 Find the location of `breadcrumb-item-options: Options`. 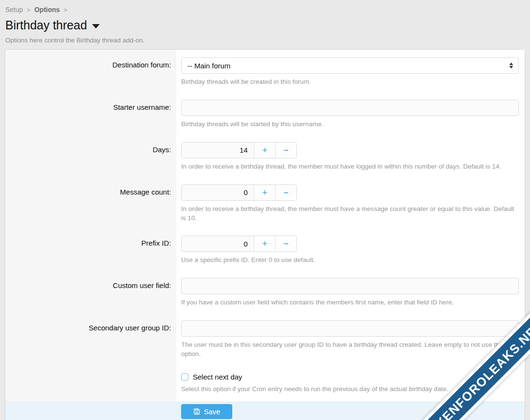

breadcrumb-item-options: Options is located at coordinates (47, 10).